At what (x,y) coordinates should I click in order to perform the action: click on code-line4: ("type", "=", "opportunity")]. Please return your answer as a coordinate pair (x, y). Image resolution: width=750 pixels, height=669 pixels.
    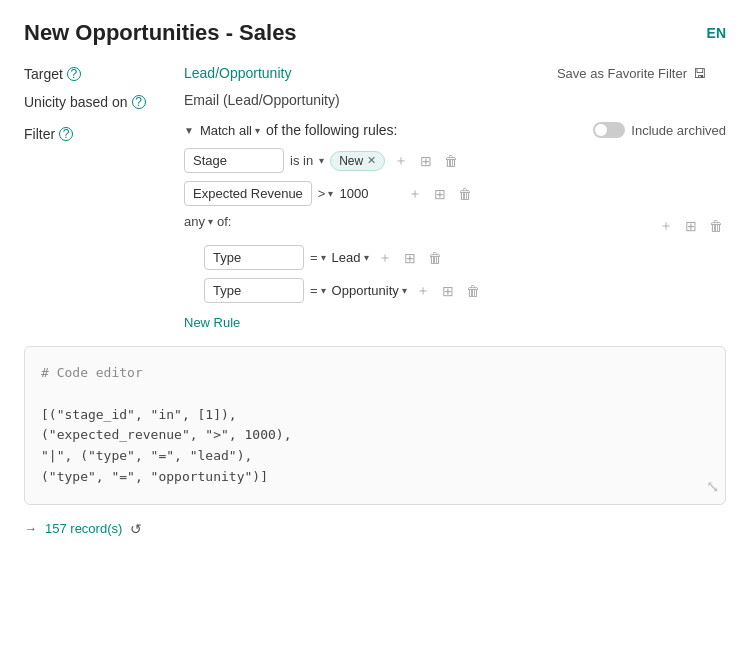
    Looking at the image, I should click on (375, 478).